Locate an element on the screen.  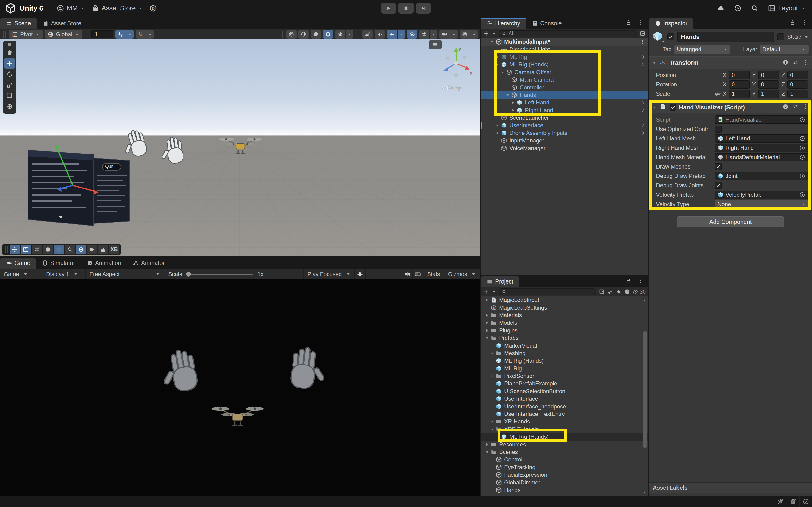
project-item: Resources is located at coordinates (564, 444).